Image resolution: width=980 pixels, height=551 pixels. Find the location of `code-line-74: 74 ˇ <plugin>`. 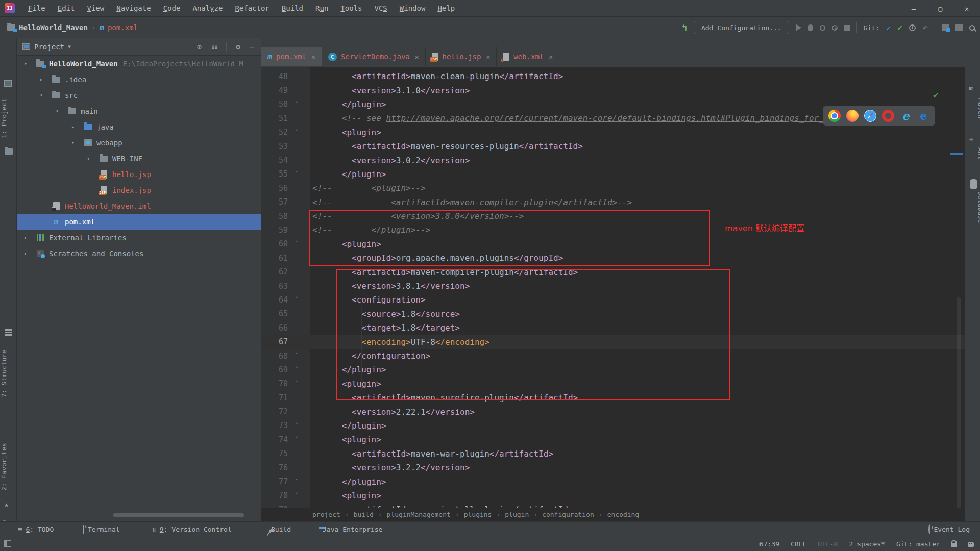

code-line-74: 74 ˇ <plugin> is located at coordinates (613, 440).